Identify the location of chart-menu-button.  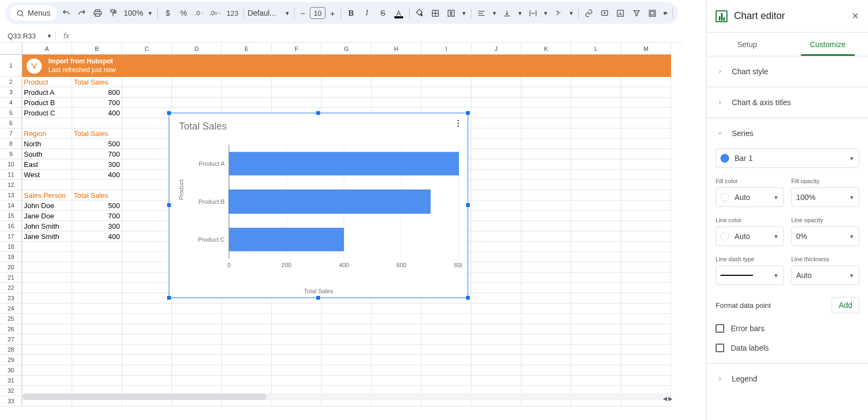
(458, 123).